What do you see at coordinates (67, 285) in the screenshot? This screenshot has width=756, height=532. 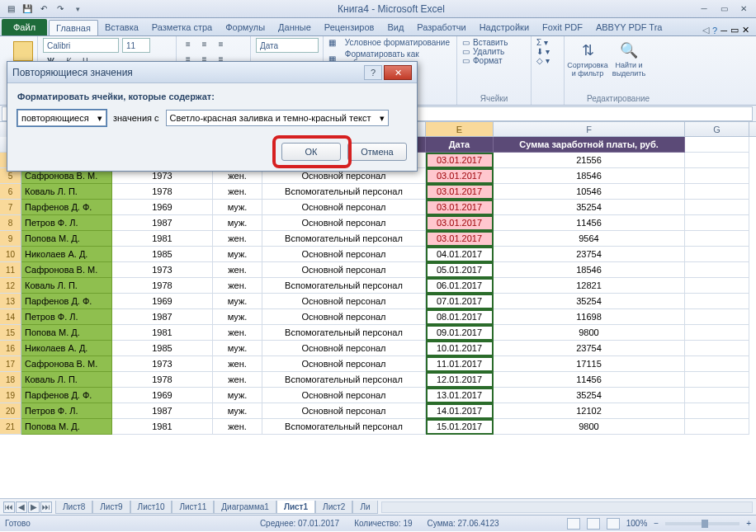 I see `cell: Коваль Л. П.` at bounding box center [67, 285].